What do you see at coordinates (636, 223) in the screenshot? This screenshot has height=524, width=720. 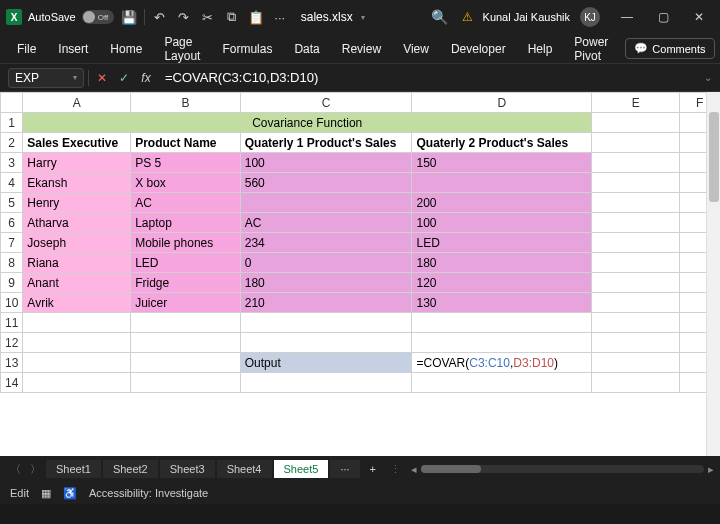 I see `cell-e6` at bounding box center [636, 223].